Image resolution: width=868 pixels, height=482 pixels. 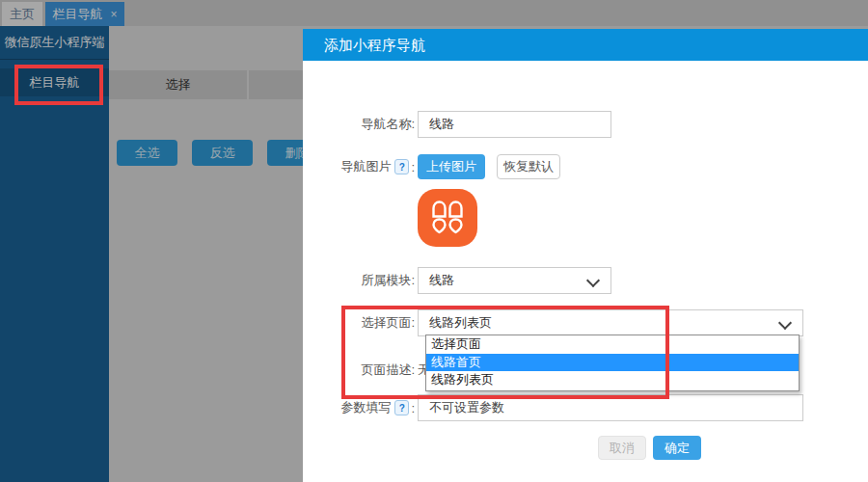 What do you see at coordinates (622, 447) in the screenshot?
I see `cancel-button: 取消` at bounding box center [622, 447].